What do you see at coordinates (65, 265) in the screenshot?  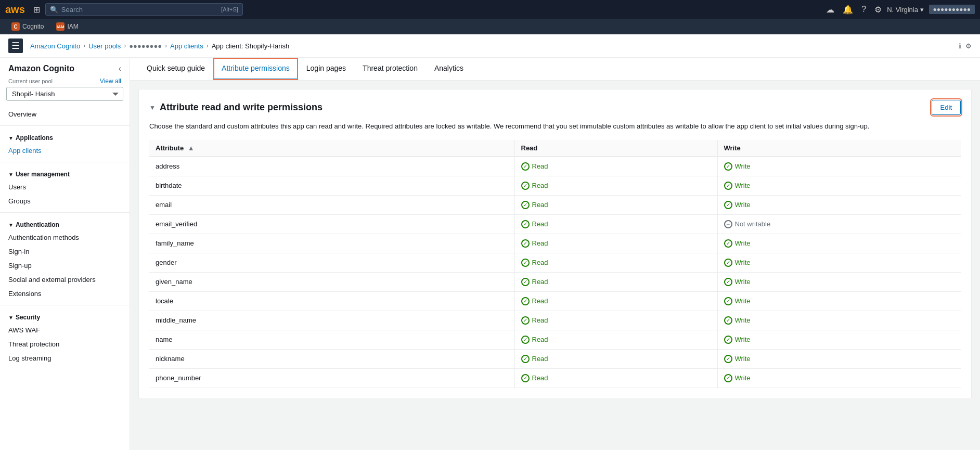 I see `sidebar-item-sign-up: Sign-up` at bounding box center [65, 265].